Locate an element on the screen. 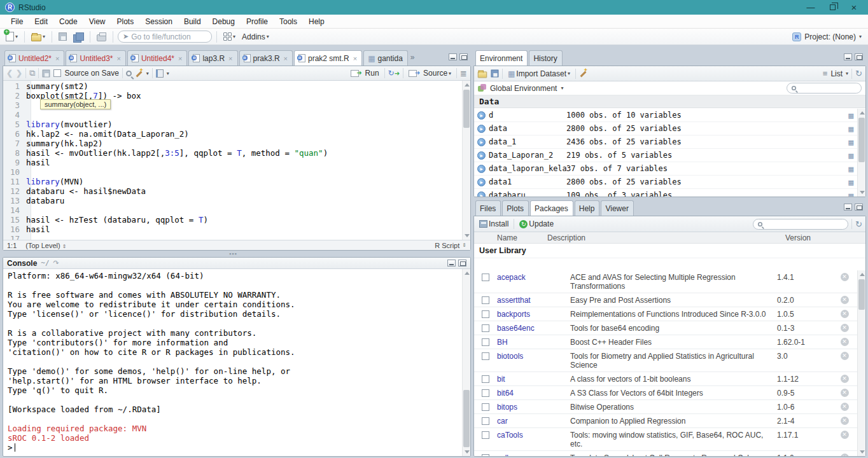 The width and height of the screenshot is (868, 458). packages-maximize-button is located at coordinates (859, 207).